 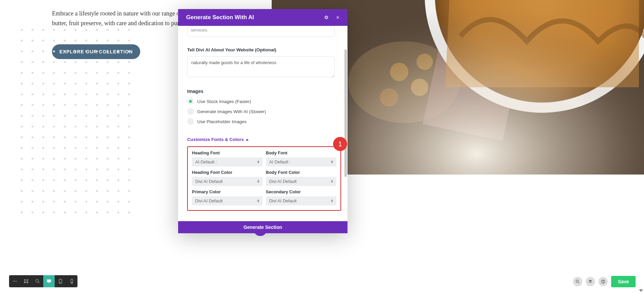 I want to click on heading-font-select: AI Default :, so click(x=227, y=162).